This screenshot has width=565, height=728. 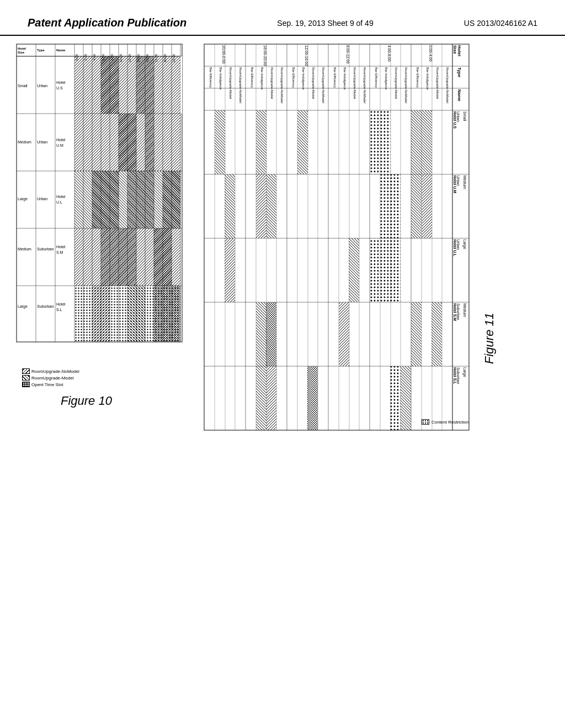 I want to click on legend-item-1: RoomUpgrade-NoModel, so click(x=105, y=371).